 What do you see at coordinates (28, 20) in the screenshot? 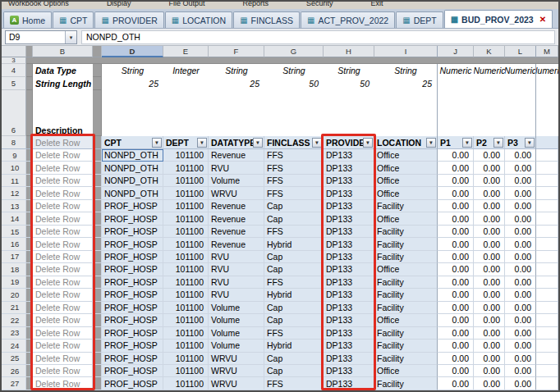
I see `sheet-tab-home: AHome` at bounding box center [28, 20].